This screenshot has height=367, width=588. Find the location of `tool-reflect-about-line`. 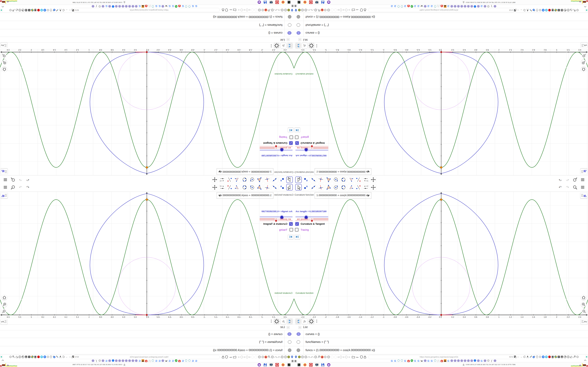

tool-reflect-about-line is located at coordinates (358, 180).